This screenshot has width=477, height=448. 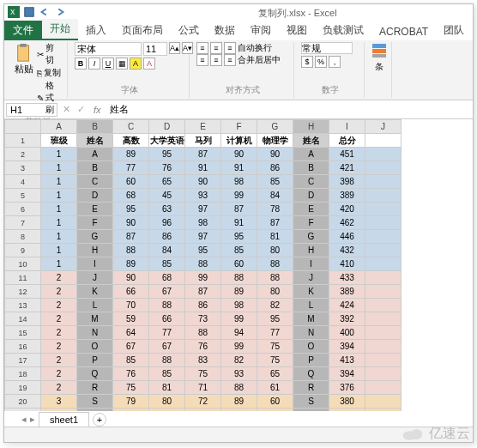 I want to click on cell: 81, so click(x=275, y=237).